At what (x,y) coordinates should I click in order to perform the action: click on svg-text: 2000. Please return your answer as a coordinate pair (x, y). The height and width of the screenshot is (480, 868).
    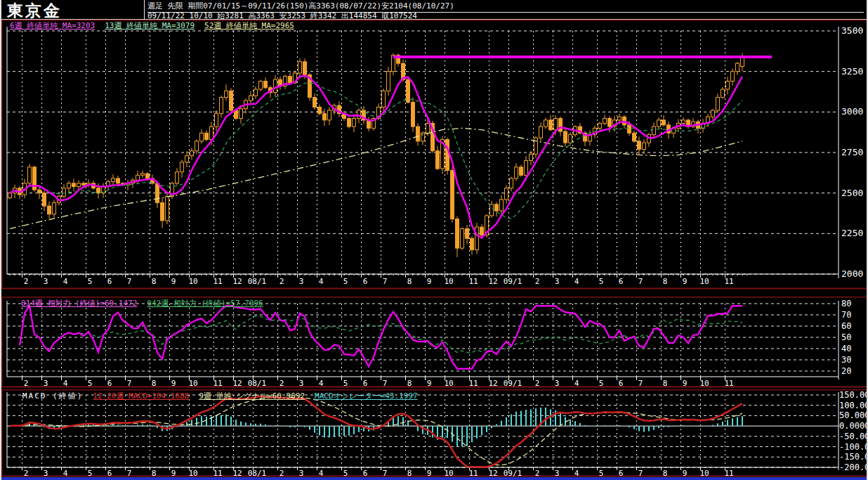
    Looking at the image, I should click on (853, 274).